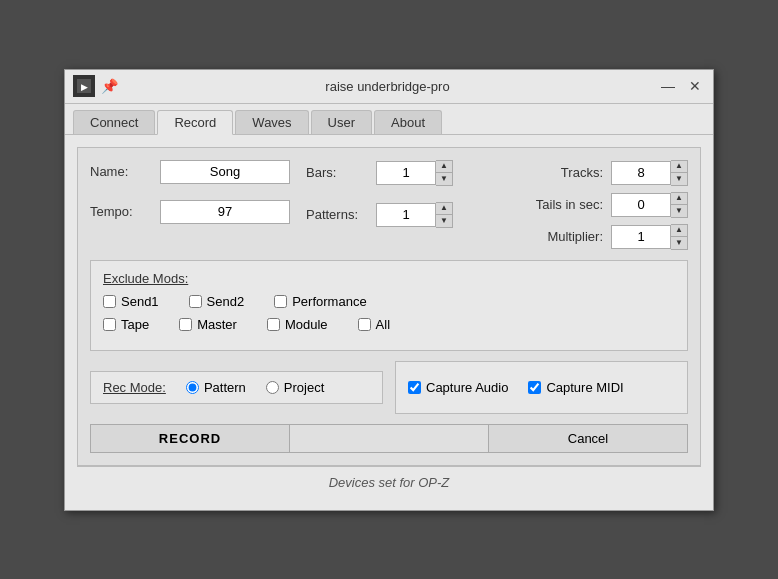 This screenshot has height=579, width=778. I want to click on window-controls: — ✕, so click(681, 86).